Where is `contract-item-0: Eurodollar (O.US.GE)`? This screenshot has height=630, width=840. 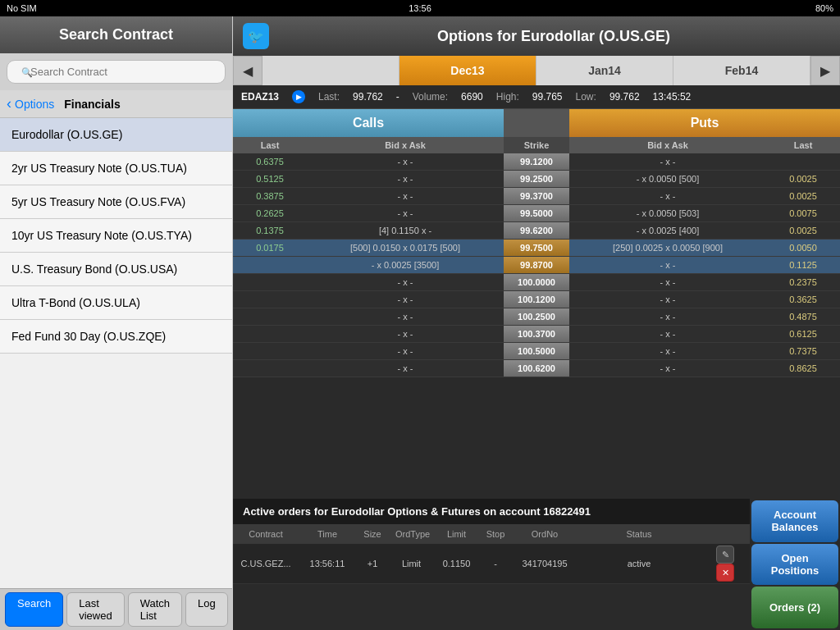 contract-item-0: Eurodollar (O.US.GE) is located at coordinates (116, 135).